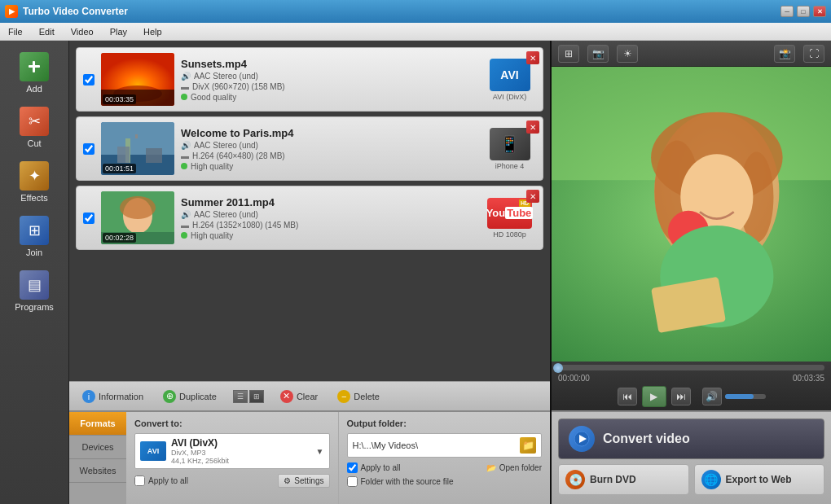 The width and height of the screenshot is (831, 504). Describe the element at coordinates (329, 225) in the screenshot. I see `file-video-summer: ▬ H.264 (1352×1080) (145 MB)` at that location.